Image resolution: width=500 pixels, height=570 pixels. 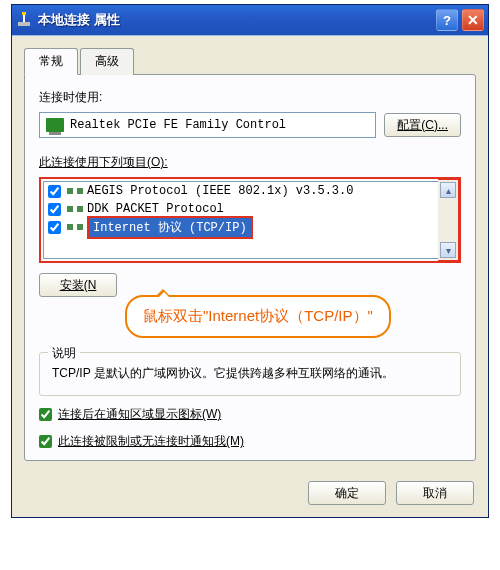 I want to click on connection-icon, so click(x=24, y=20).